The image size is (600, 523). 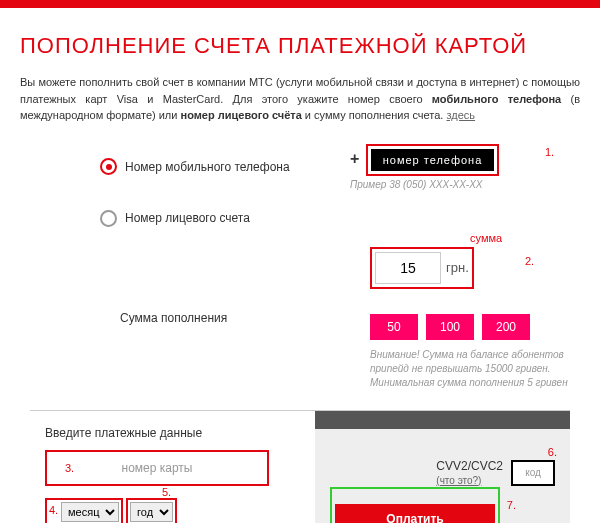 I want to click on radio-account, so click(x=108, y=218).